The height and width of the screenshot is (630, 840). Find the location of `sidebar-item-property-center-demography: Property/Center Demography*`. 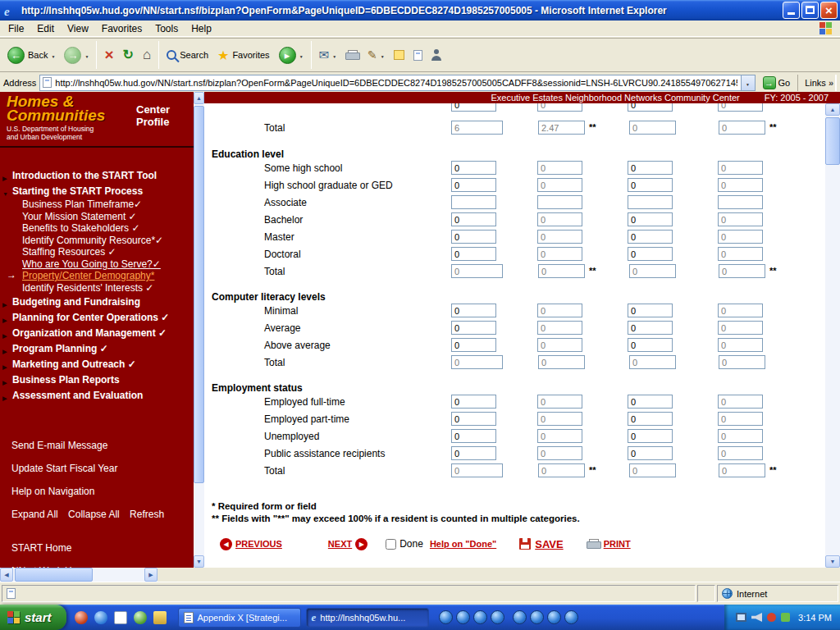

sidebar-item-property-center-demography: Property/Center Demography* is located at coordinates (97, 276).